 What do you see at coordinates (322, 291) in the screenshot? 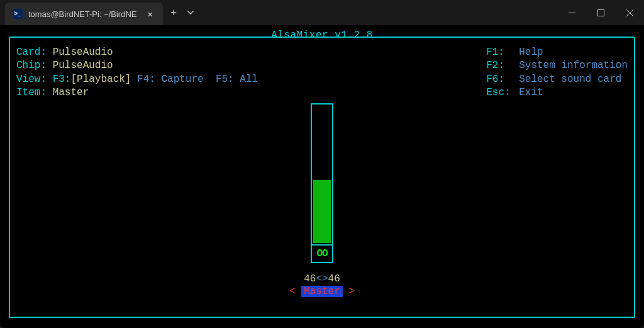
I see `channel-name-label: Master` at bounding box center [322, 291].